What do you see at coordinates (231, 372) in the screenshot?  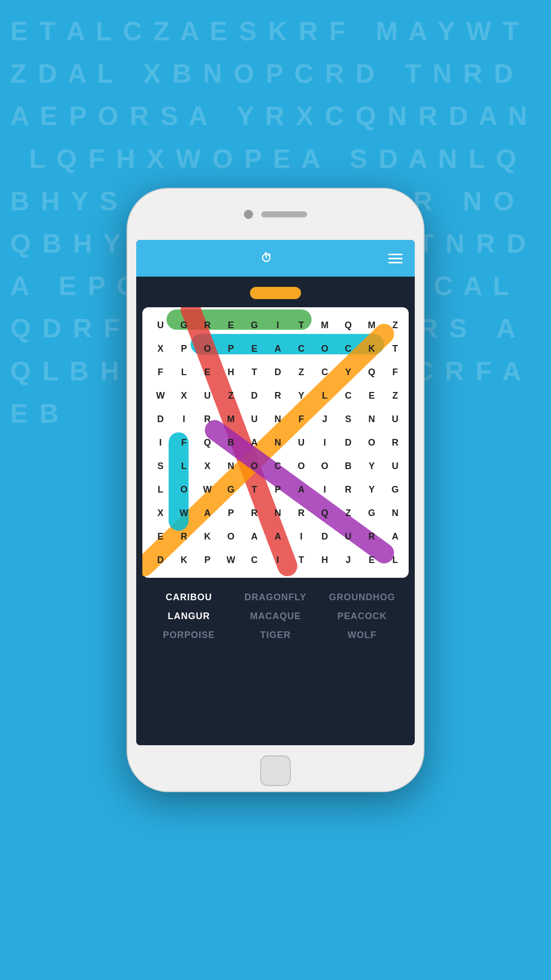 I see `grid-cell: H` at bounding box center [231, 372].